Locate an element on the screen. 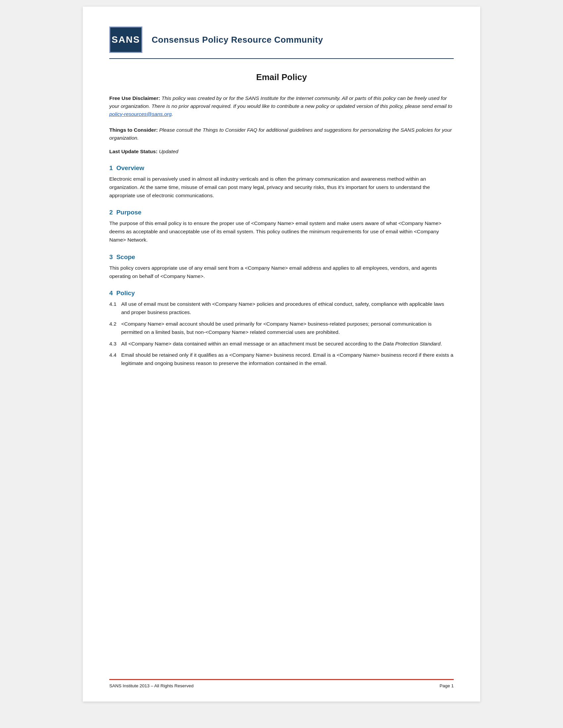  header: SANS Consensus Policy Resource Community is located at coordinates (282, 43).